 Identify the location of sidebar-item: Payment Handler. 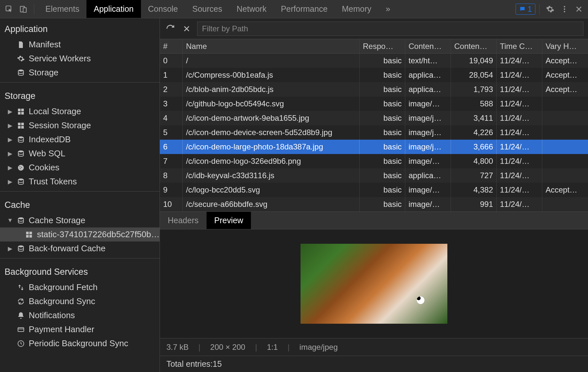
(80, 330).